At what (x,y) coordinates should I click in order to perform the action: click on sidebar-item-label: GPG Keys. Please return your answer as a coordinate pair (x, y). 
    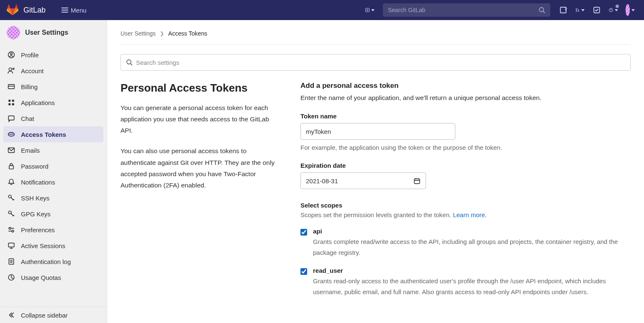
    Looking at the image, I should click on (36, 214).